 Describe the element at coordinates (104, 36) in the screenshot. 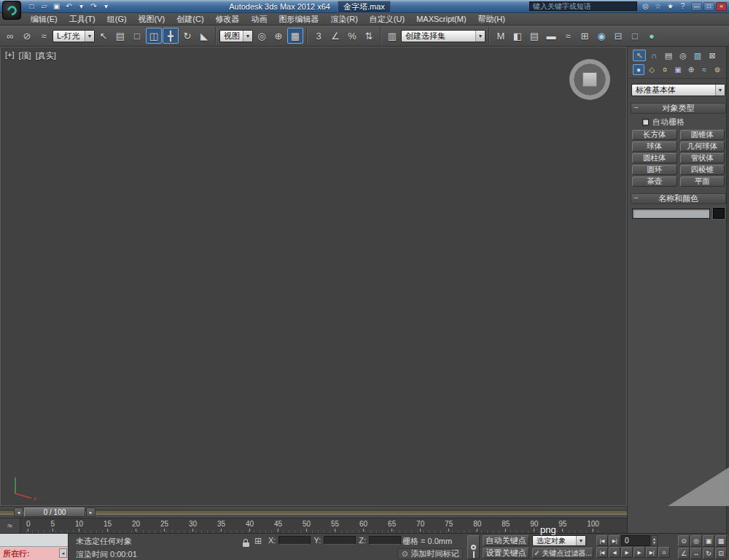

I see `select-object-icon: ↖` at that location.